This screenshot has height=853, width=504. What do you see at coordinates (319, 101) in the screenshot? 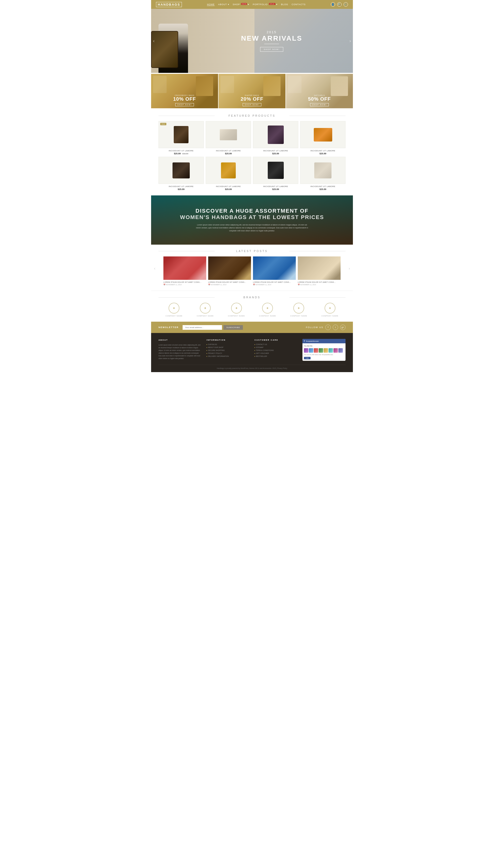
I see `promo-overlay-3: SATCHELS 50% OFF SHOP NOW!` at bounding box center [319, 101].